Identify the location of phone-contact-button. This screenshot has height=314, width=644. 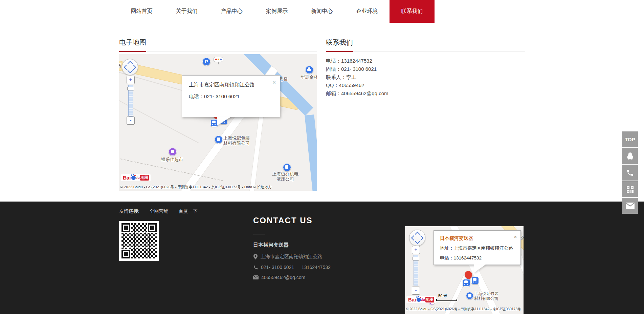
(630, 173).